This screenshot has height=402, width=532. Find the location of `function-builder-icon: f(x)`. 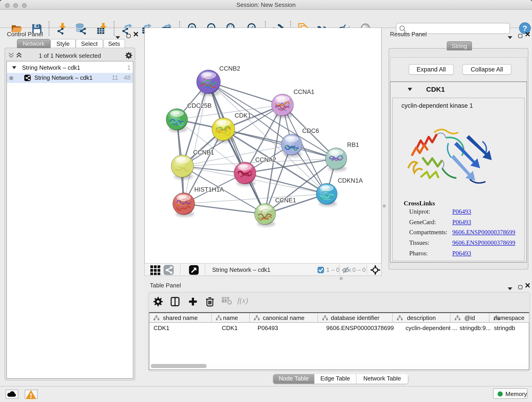

function-builder-icon: f(x) is located at coordinates (243, 301).